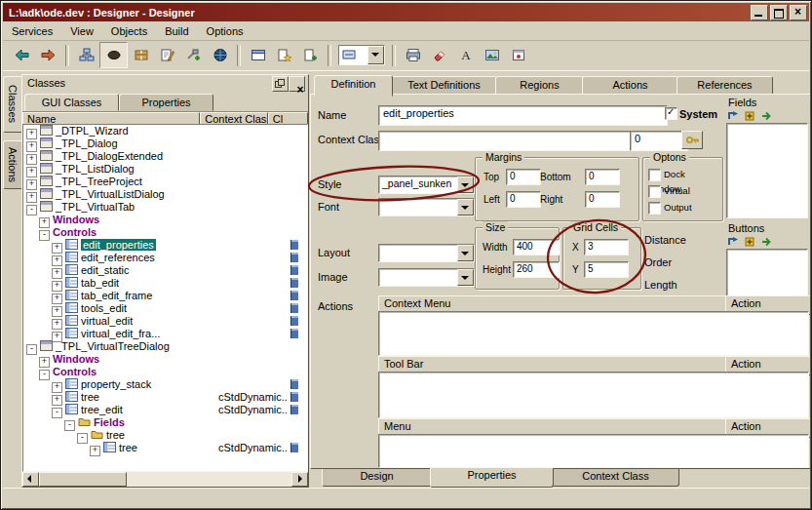 This screenshot has width=812, height=510. Describe the element at coordinates (166, 296) in the screenshot. I see `tree-row: +tab_edit_frame` at that location.